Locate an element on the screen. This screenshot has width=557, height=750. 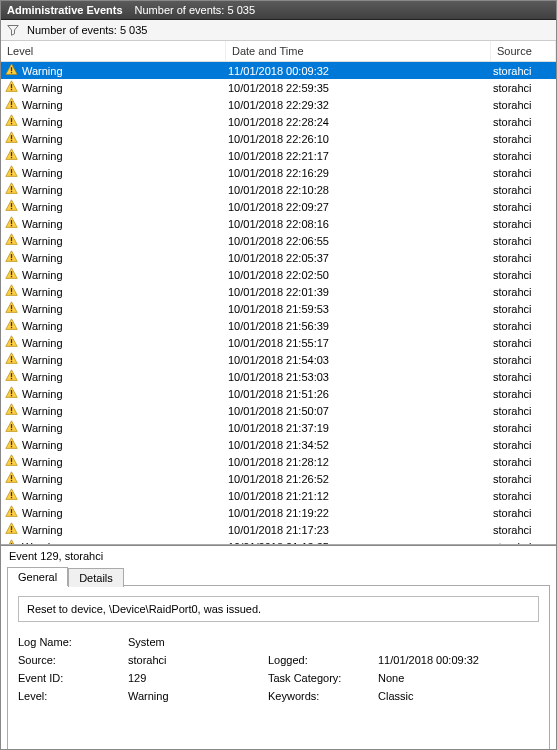
event-row: Warning10/01/2018 21:21:12storahci is located at coordinates (278, 496).